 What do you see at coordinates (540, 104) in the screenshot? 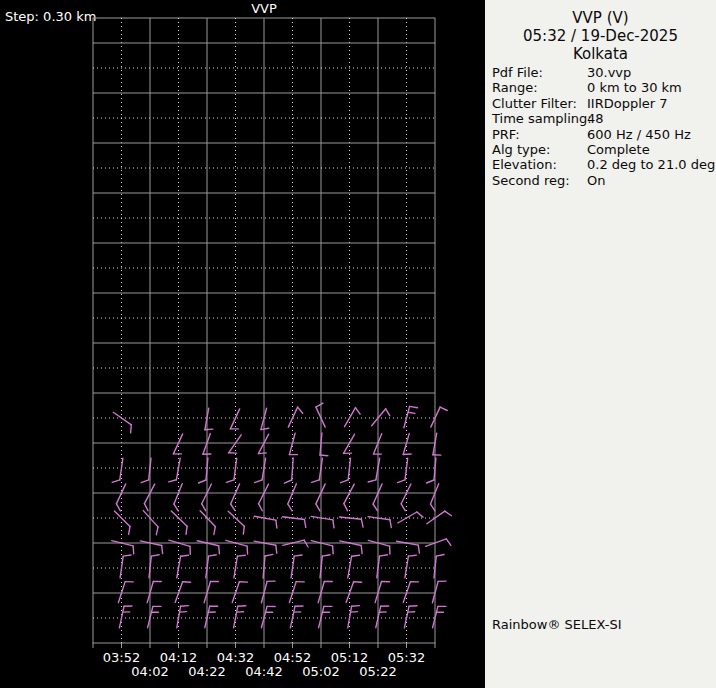
I see `info-field-label: Clutter Filter:` at bounding box center [540, 104].